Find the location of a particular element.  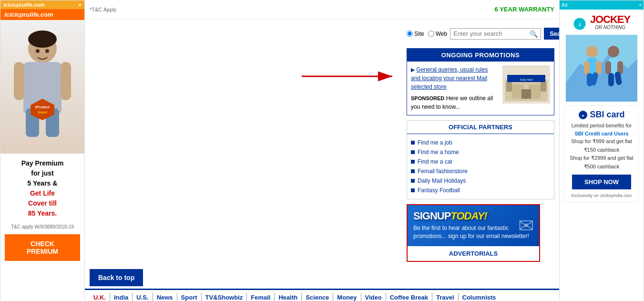

jockey-brand: JOCKEY is located at coordinates (610, 19).